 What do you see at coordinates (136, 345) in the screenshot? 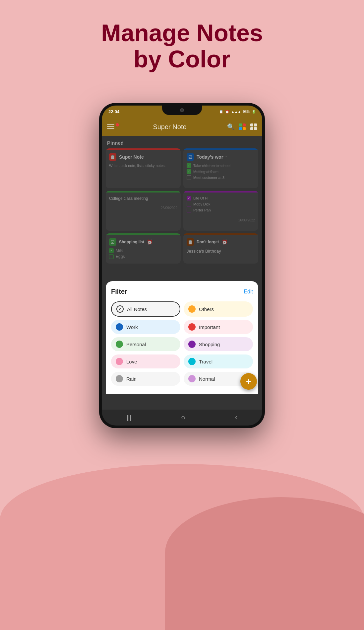
I see `filter-label: Personal` at bounding box center [136, 345].